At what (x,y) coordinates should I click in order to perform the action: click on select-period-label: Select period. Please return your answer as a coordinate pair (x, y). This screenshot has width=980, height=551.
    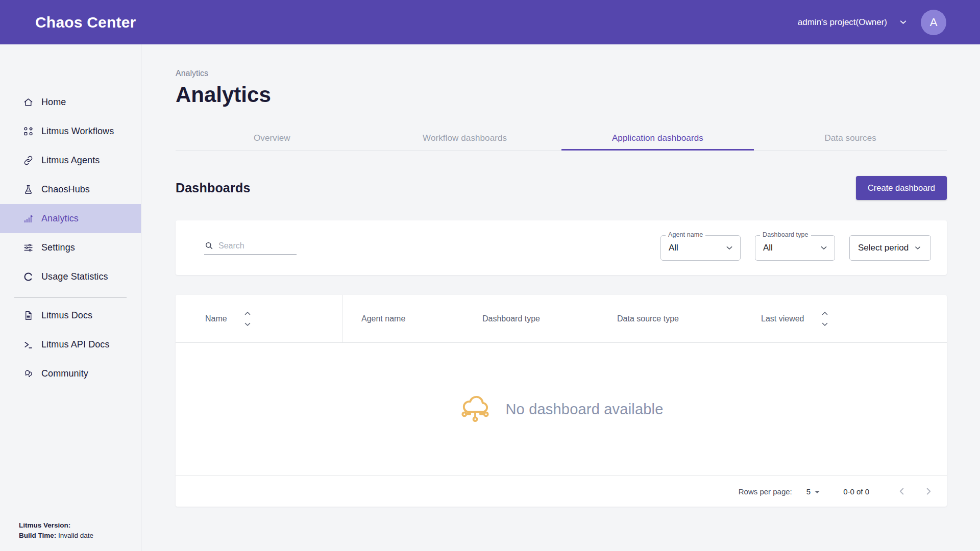
    Looking at the image, I should click on (883, 248).